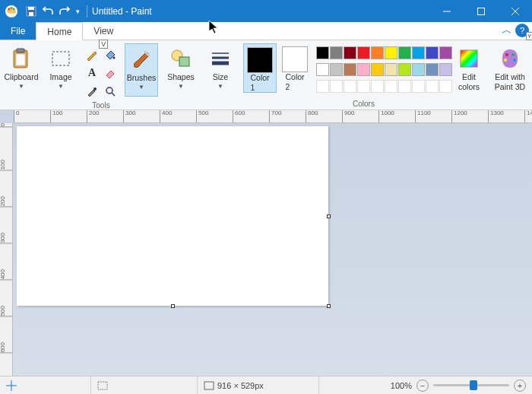  Describe the element at coordinates (110, 91) in the screenshot. I see `magnifier-tool-icon` at that location.